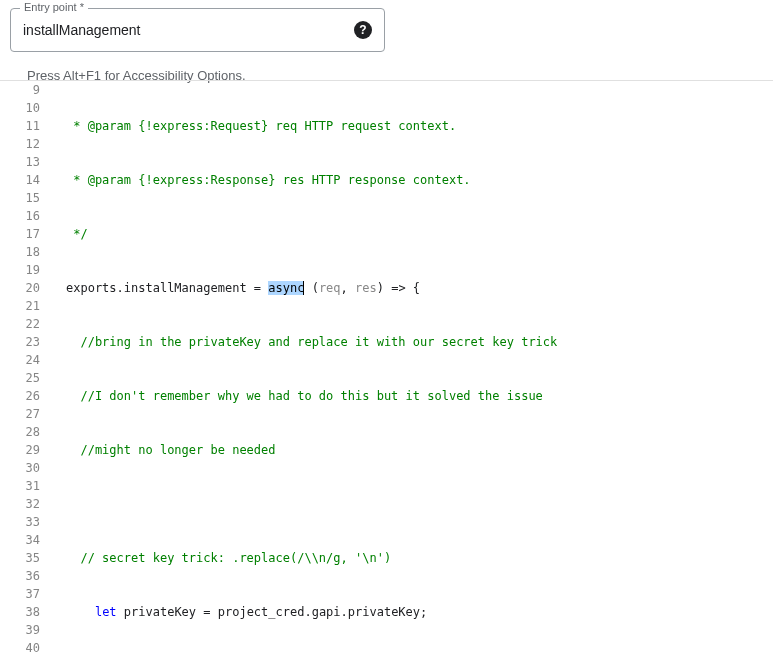  What do you see at coordinates (29, 396) in the screenshot?
I see `line-number: 26` at bounding box center [29, 396].